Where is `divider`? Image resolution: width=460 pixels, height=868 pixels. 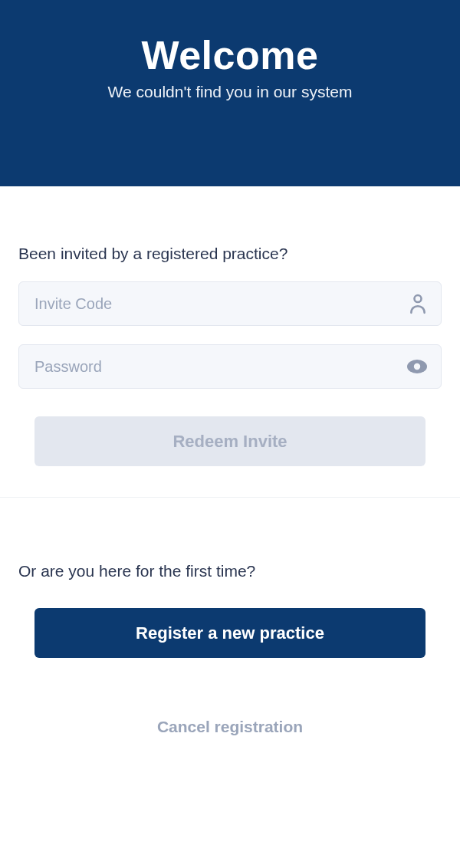
divider is located at coordinates (230, 497).